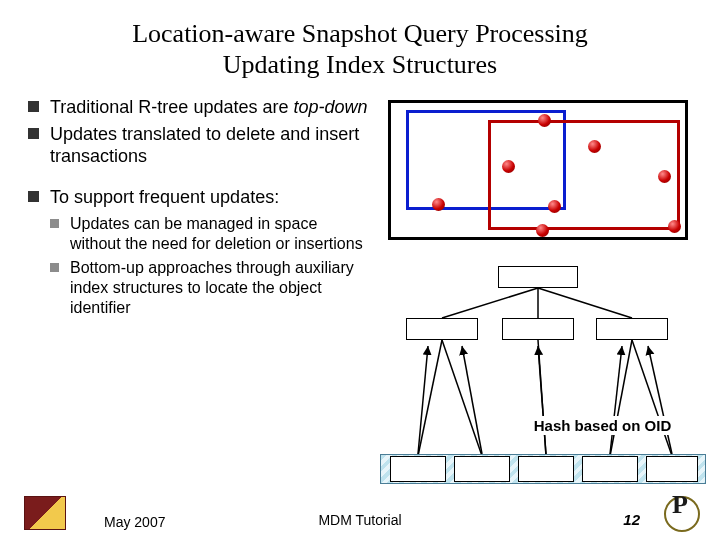 The width and height of the screenshot is (720, 540). Describe the element at coordinates (209, 266) in the screenshot. I see `sub-bullet-list: Updates can be managed in space without …` at that location.